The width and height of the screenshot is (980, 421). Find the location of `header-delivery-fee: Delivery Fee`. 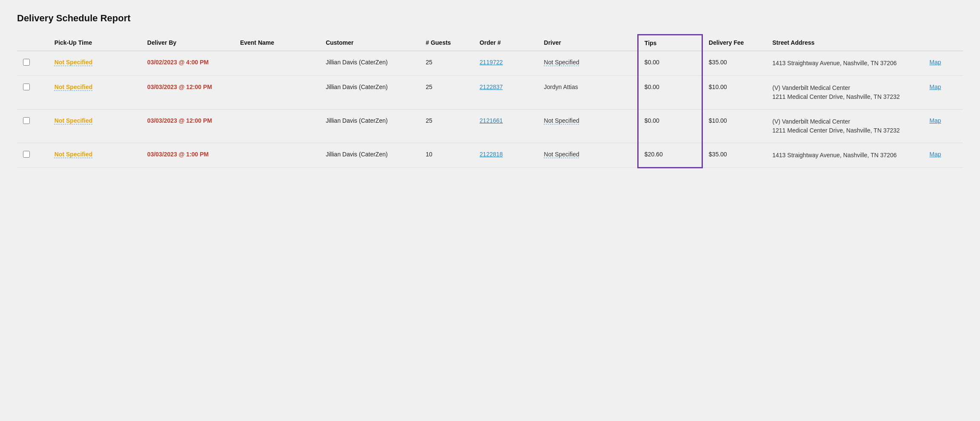

header-delivery-fee: Delivery Fee is located at coordinates (734, 43).